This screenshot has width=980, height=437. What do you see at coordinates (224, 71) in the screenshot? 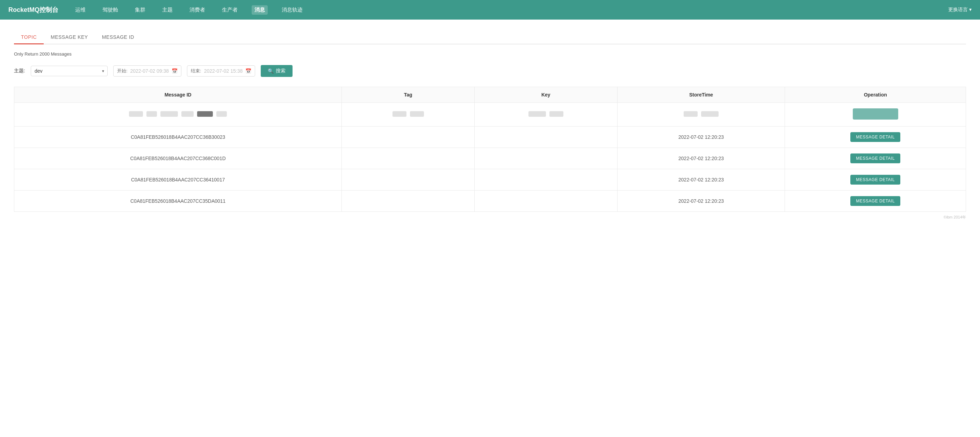
I see `end-date-value: 2022-07-02 15:38` at bounding box center [224, 71].